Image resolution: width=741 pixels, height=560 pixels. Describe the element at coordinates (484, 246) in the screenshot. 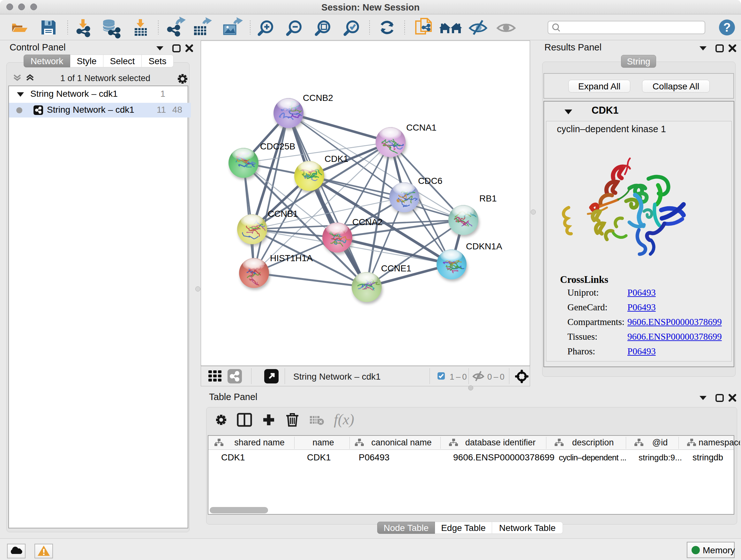

I see `svg-text: CDKN1A` at that location.